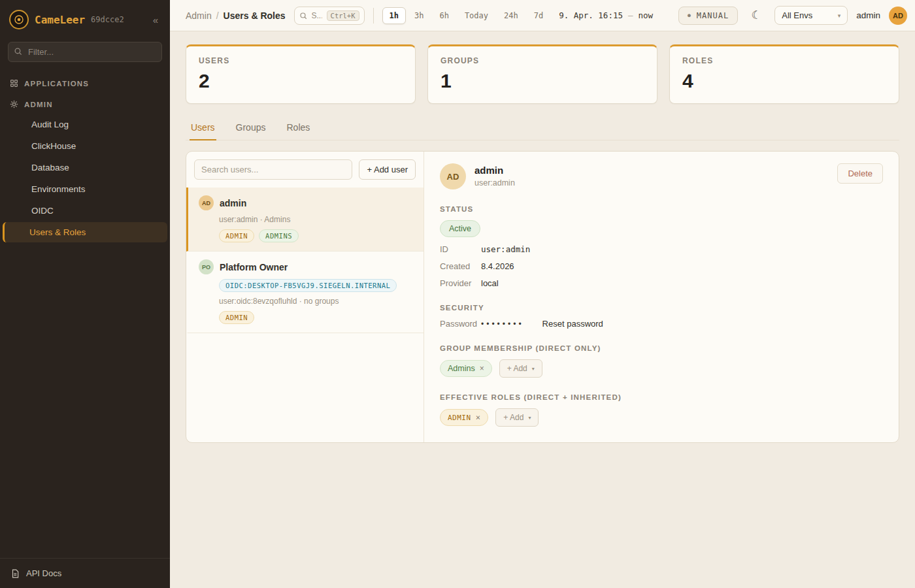  I want to click on moon-icon: ☾, so click(757, 16).